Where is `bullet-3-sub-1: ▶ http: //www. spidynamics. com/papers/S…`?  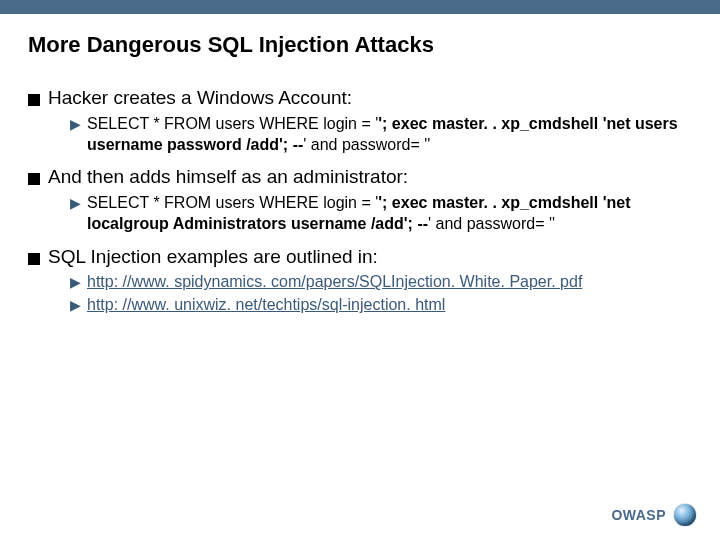
bullet-3-sub-1: ▶ http: //www. spidynamics. com/papers/S… is located at coordinates (380, 282).